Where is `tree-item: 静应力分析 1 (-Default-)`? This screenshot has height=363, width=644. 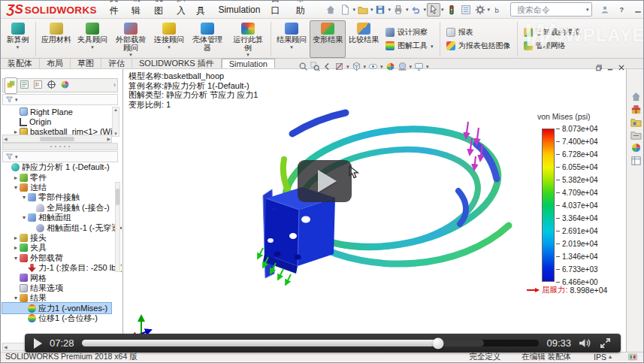 tree-item: 静应力分析 1 (-Default-) is located at coordinates (62, 167).